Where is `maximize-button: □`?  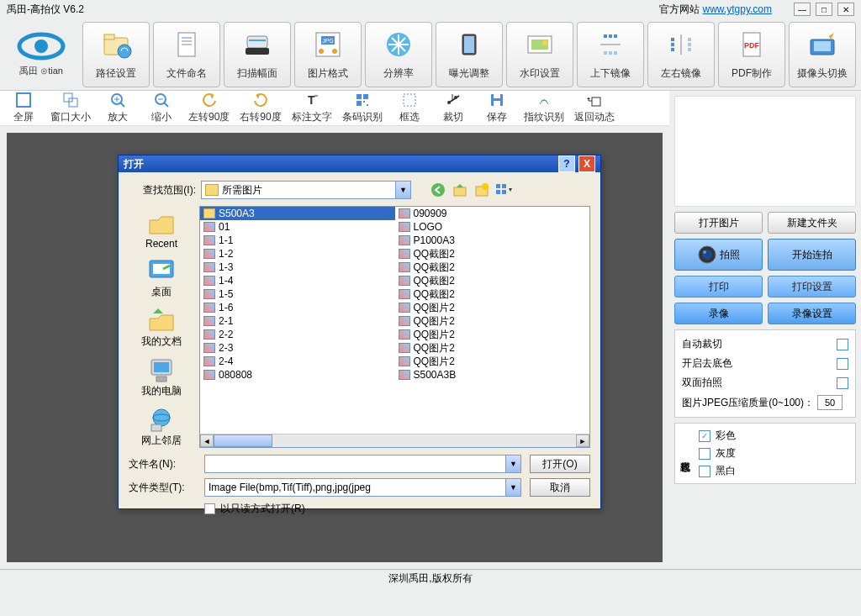 maximize-button: □ is located at coordinates (824, 9).